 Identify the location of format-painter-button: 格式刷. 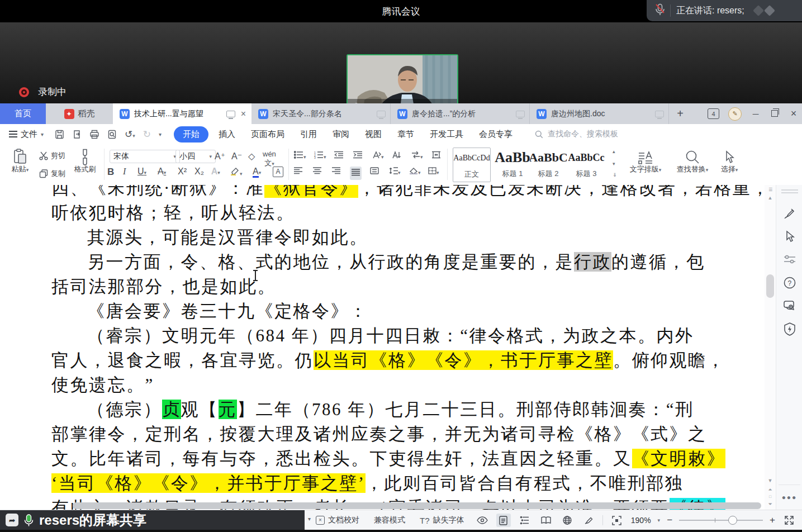
(85, 161).